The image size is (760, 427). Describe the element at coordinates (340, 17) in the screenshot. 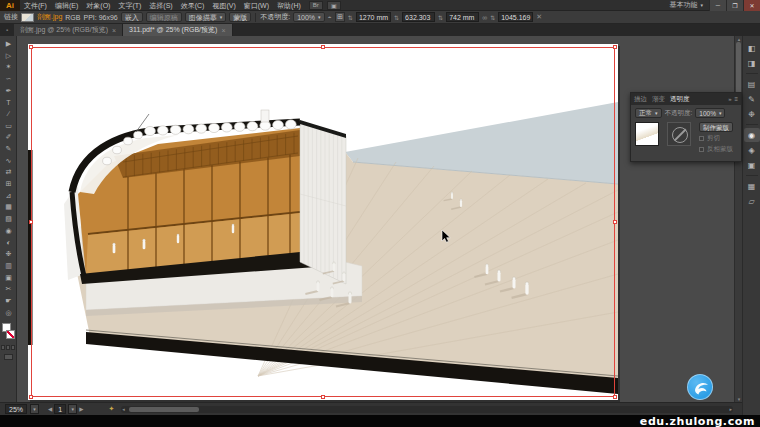

I see `reference-point-icon: ⊞` at that location.